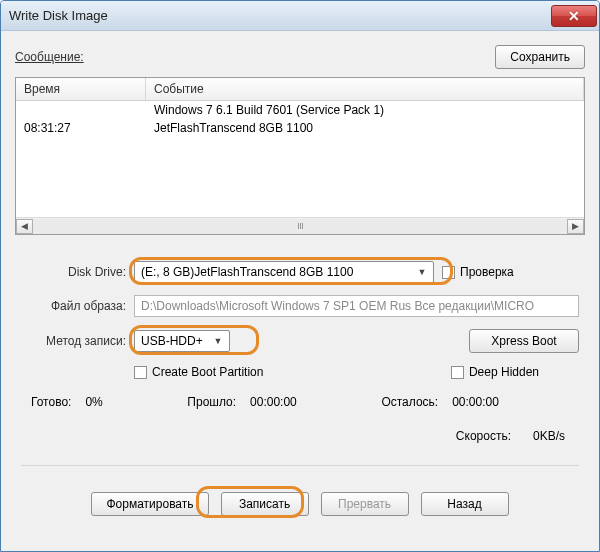  What do you see at coordinates (198, 372) in the screenshot?
I see `create-boot-partition-checkbox: Create Boot Partition` at bounding box center [198, 372].